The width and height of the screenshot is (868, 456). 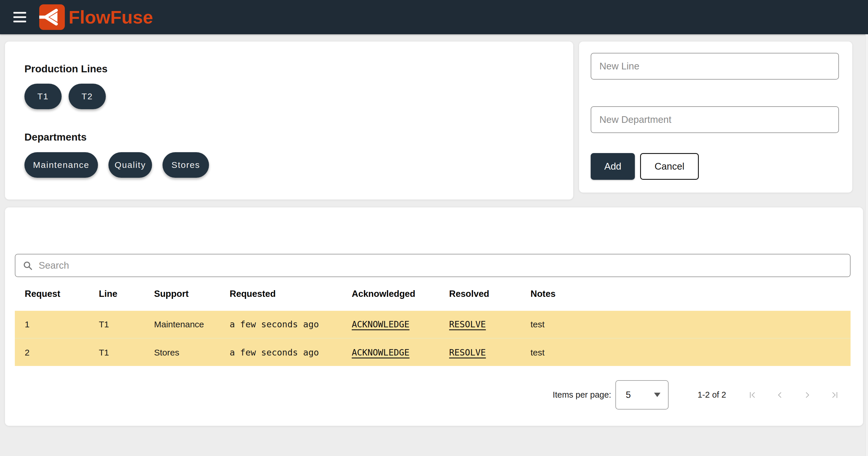 What do you see at coordinates (62, 294) in the screenshot?
I see `column-header-request: Request` at bounding box center [62, 294].